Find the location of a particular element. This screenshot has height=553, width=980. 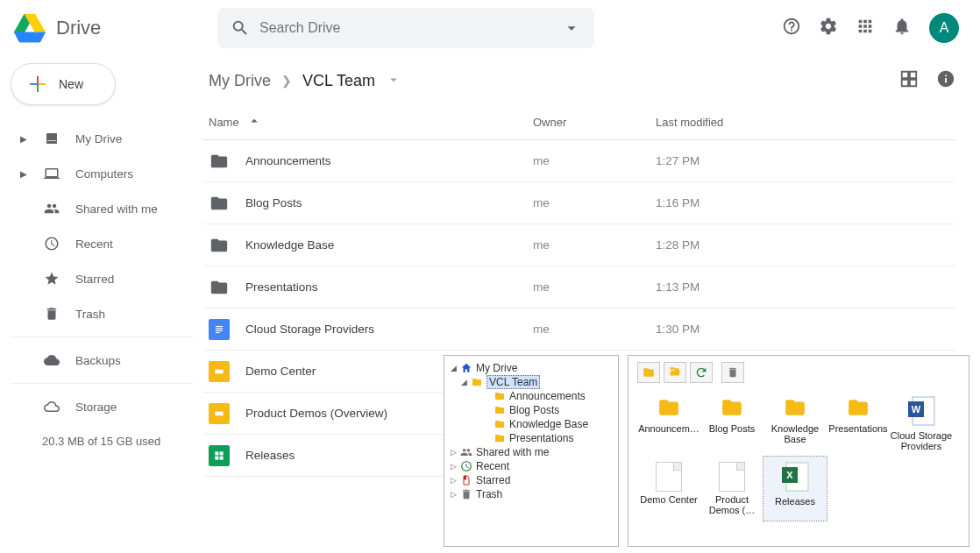

breadcrumb-parent: My Drive is located at coordinates (240, 81).